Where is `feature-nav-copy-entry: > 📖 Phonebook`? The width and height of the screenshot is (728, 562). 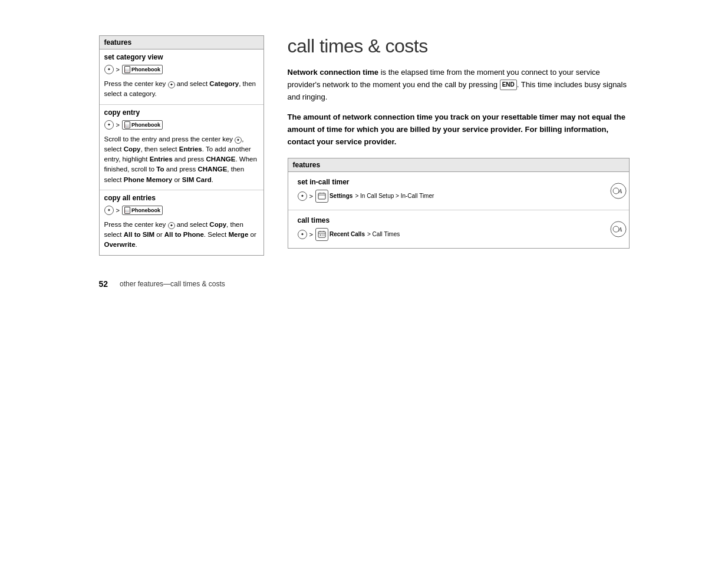
feature-nav-copy-entry: > 📖 Phonebook is located at coordinates (182, 125).